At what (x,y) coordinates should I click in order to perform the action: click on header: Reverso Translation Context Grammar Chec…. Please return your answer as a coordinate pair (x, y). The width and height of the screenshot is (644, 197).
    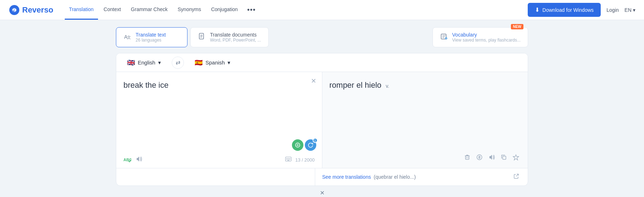
    Looking at the image, I should click on (322, 10).